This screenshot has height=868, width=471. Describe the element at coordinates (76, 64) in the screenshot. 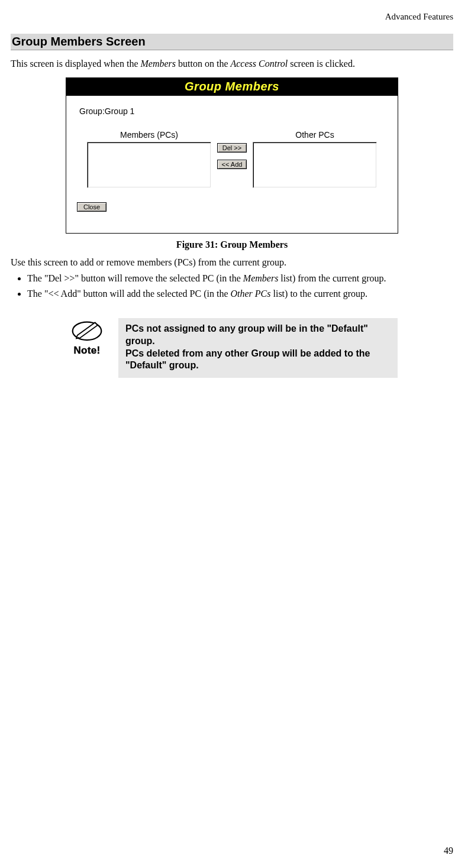

I see `intro-text-pre: This screen is displayed when the` at that location.